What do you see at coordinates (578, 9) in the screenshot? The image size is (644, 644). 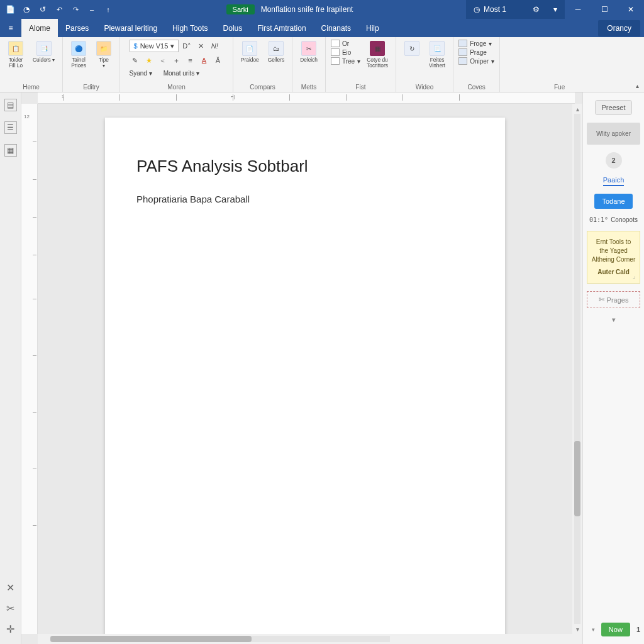 I see `minimize-button: ─` at bounding box center [578, 9].